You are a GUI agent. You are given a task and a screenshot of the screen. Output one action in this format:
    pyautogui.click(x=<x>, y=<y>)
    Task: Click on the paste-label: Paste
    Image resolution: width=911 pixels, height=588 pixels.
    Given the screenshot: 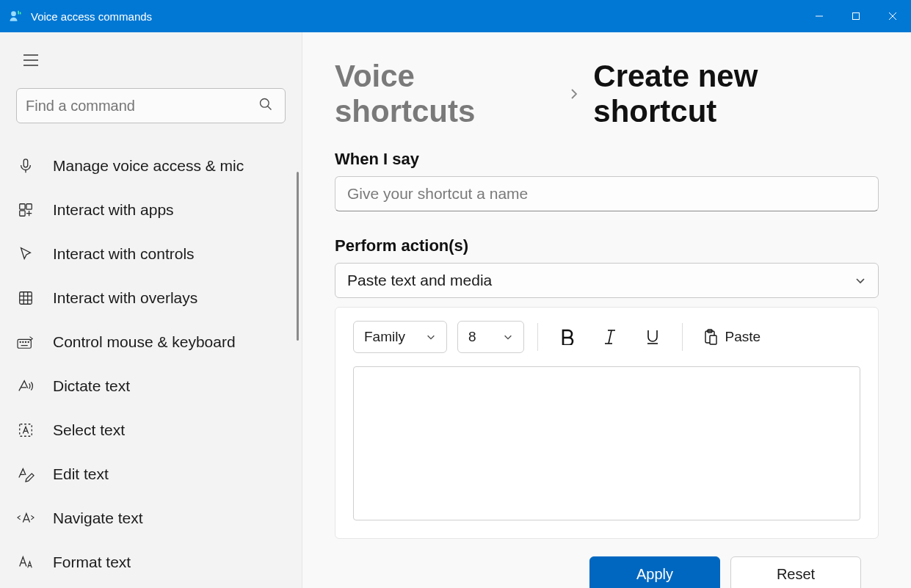 What is the action you would take?
    pyautogui.click(x=743, y=337)
    